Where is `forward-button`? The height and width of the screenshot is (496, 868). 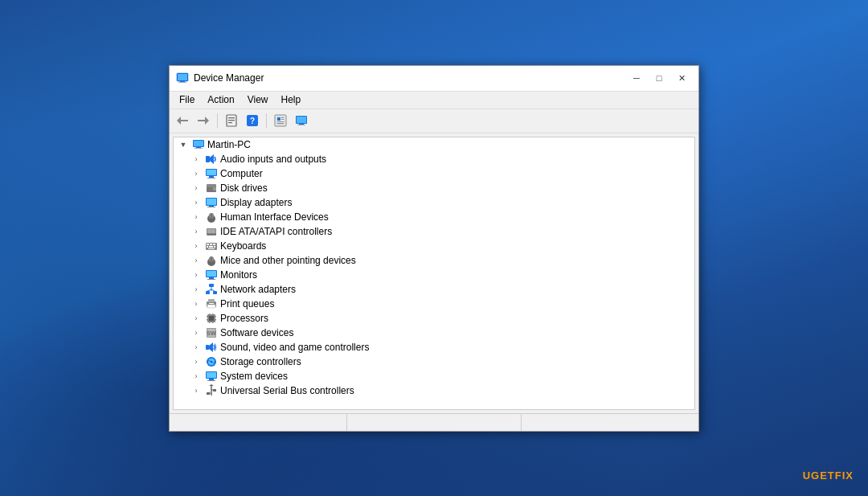
forward-button is located at coordinates (203, 121).